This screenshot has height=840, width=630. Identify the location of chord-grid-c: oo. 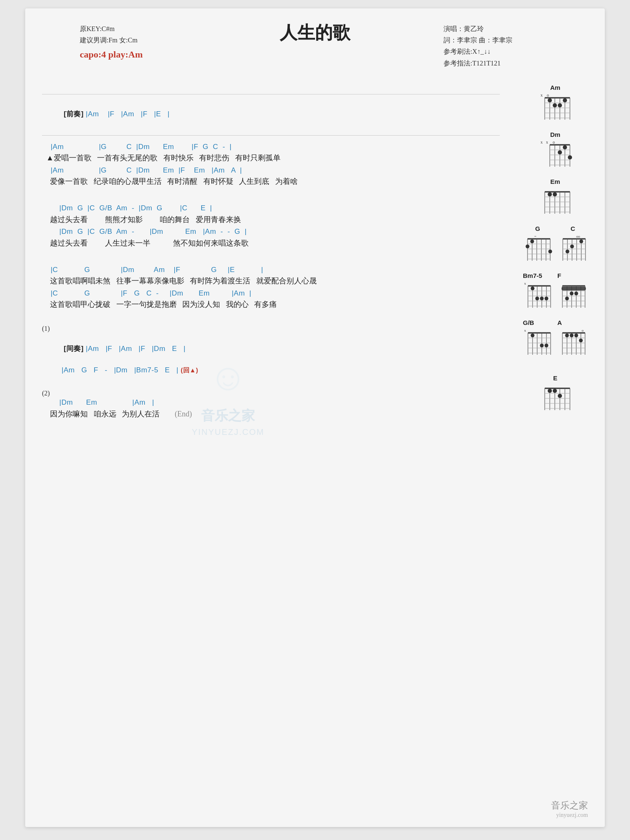
(573, 248).